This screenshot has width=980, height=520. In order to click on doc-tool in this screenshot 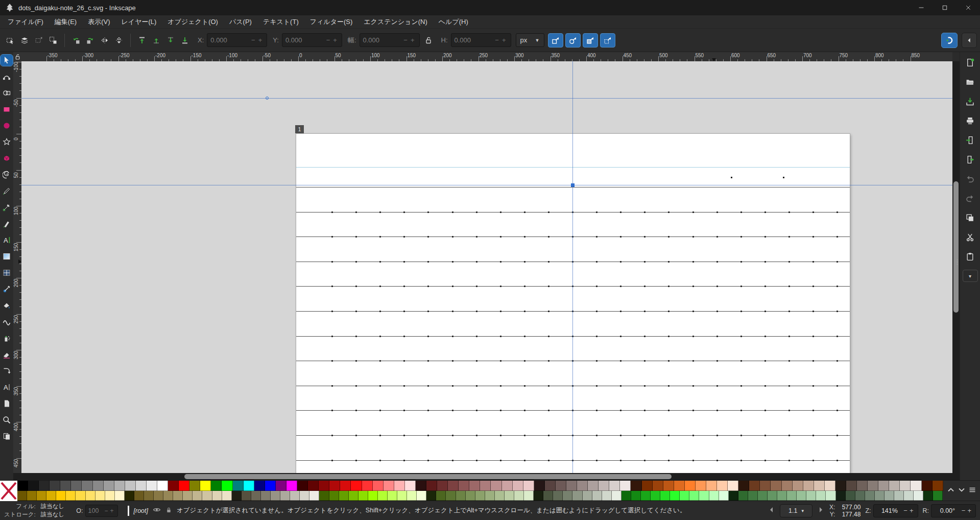, I will do `click(7, 404)`.